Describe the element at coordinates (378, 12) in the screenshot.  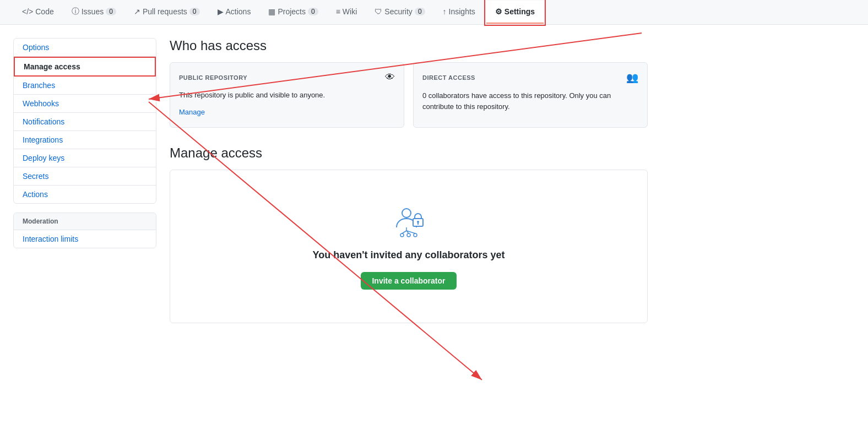
I see `security-icon: 🛡` at that location.